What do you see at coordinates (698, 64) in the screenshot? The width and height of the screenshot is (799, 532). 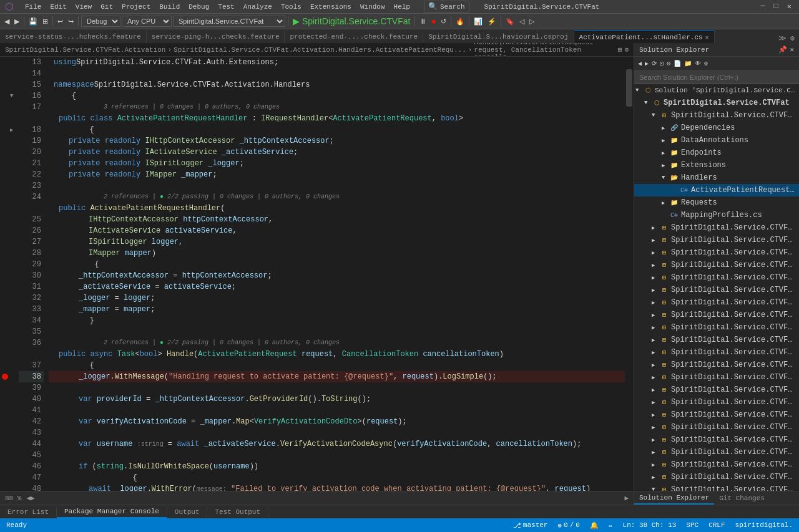 I see `se-show-all-btn: 👁` at bounding box center [698, 64].